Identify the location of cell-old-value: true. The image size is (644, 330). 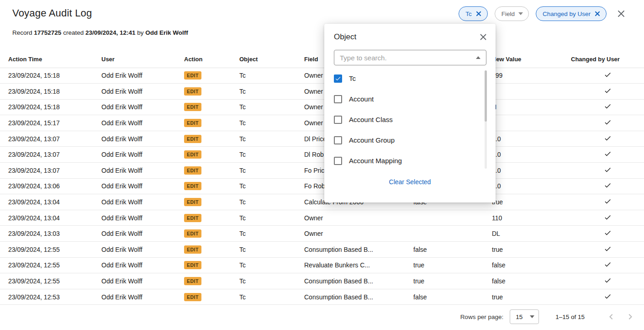
(449, 265).